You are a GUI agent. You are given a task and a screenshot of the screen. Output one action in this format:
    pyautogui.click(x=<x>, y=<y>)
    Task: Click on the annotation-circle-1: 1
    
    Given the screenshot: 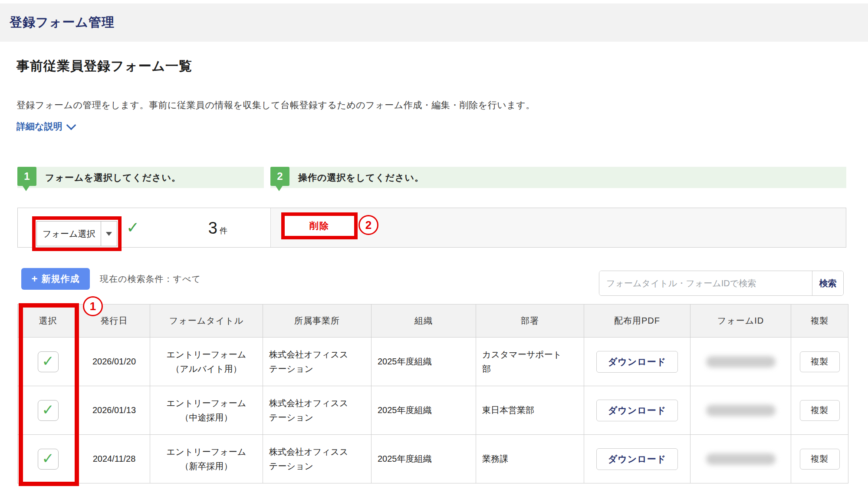 What is the action you would take?
    pyautogui.click(x=93, y=306)
    